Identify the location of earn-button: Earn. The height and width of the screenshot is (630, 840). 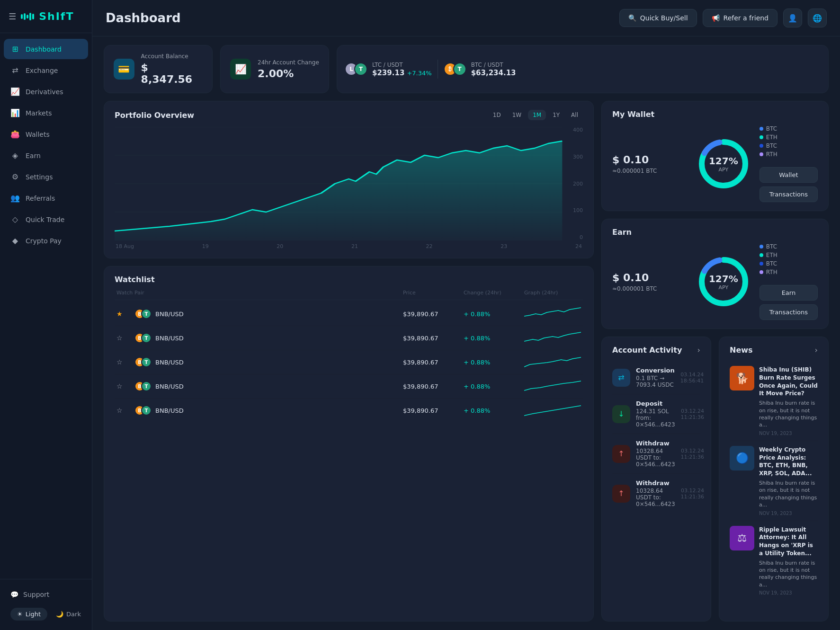
(789, 293).